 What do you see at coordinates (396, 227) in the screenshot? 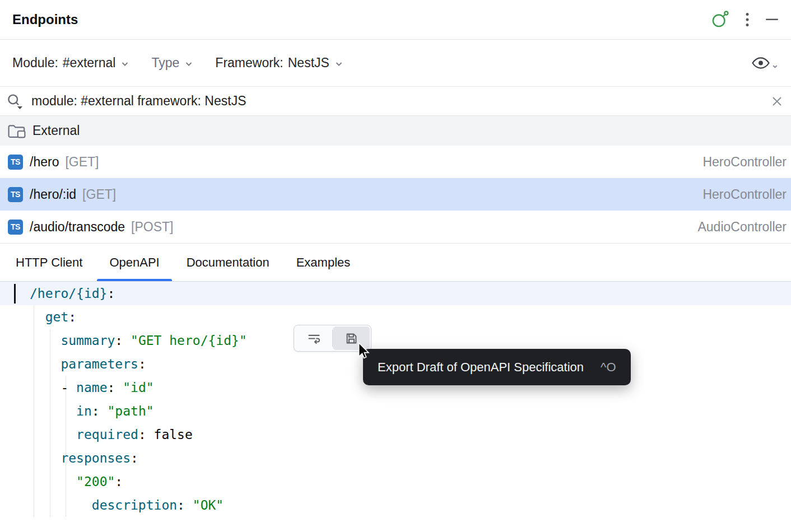
I see `endpoint-row-/audio/transcode: TS /audio/transcode [POST] AudioControll…` at bounding box center [396, 227].